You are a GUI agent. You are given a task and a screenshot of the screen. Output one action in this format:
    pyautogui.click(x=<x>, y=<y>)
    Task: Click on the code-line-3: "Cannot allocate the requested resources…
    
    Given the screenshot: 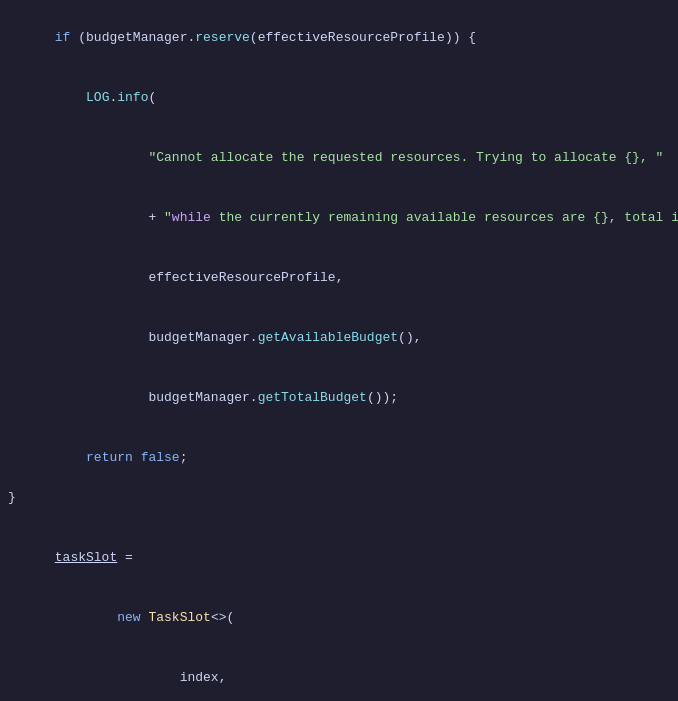 What is the action you would take?
    pyautogui.click(x=339, y=158)
    